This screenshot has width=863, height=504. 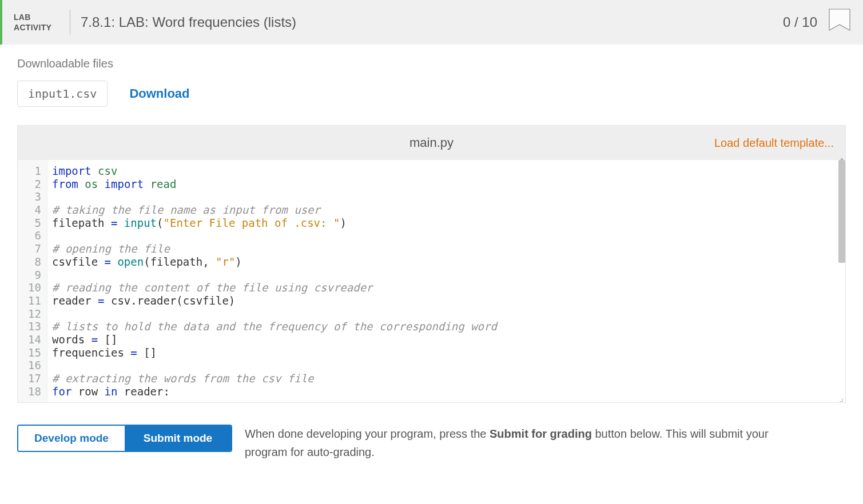 What do you see at coordinates (71, 438) in the screenshot?
I see `develop-mode-button: Develop mode` at bounding box center [71, 438].